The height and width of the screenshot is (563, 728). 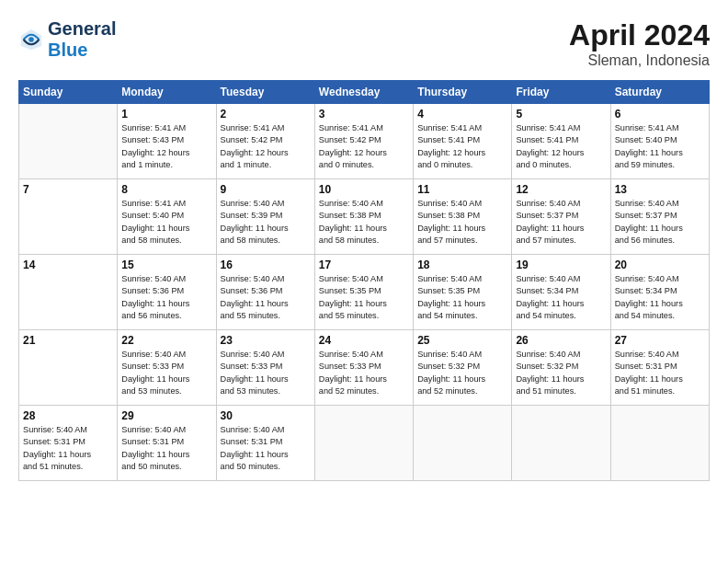 I want to click on day-number: 19, so click(x=561, y=265).